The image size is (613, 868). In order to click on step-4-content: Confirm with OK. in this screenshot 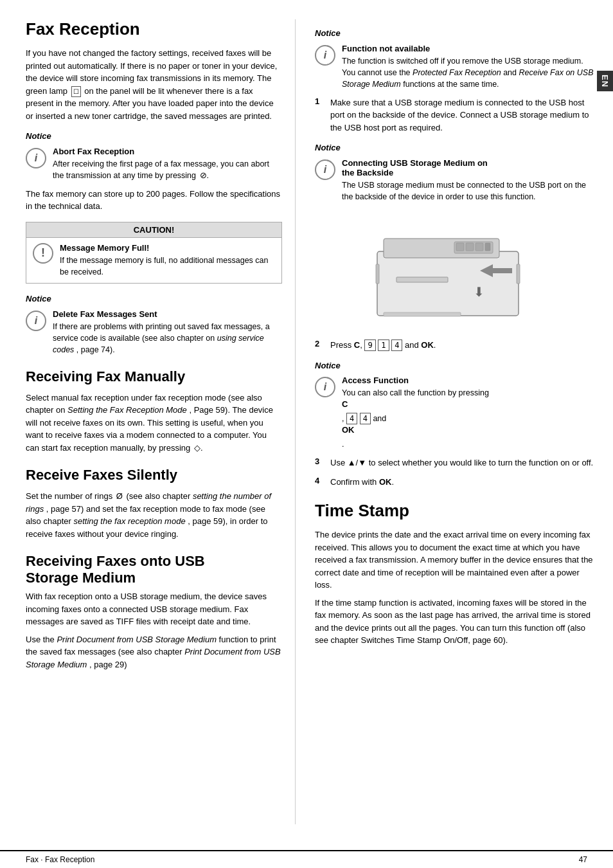, I will do `click(362, 482)`.